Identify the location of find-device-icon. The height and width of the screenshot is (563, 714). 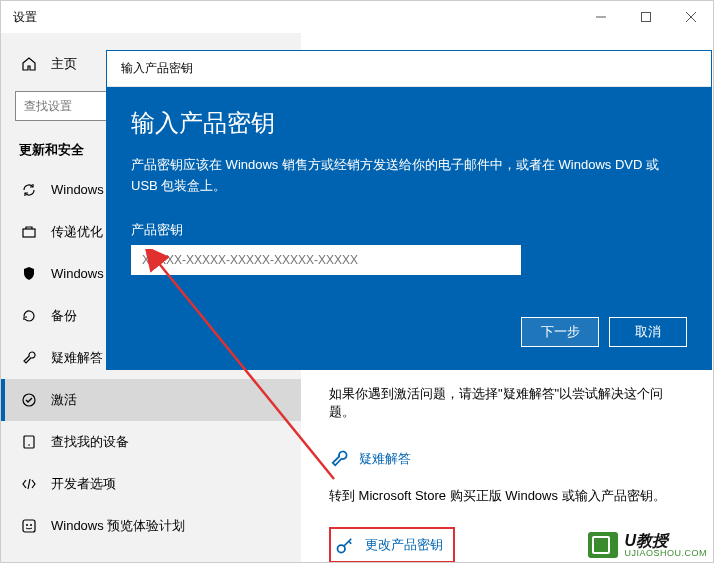
(29, 442).